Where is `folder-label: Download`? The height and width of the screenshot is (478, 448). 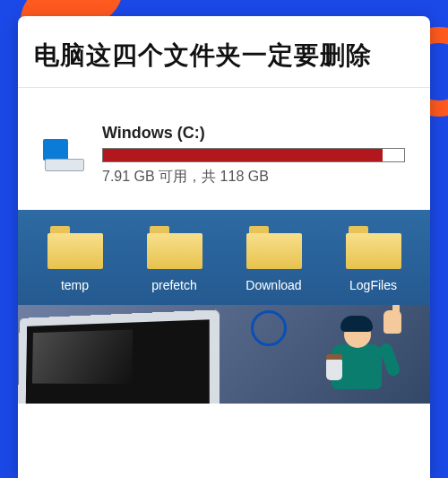 folder-label: Download is located at coordinates (274, 285).